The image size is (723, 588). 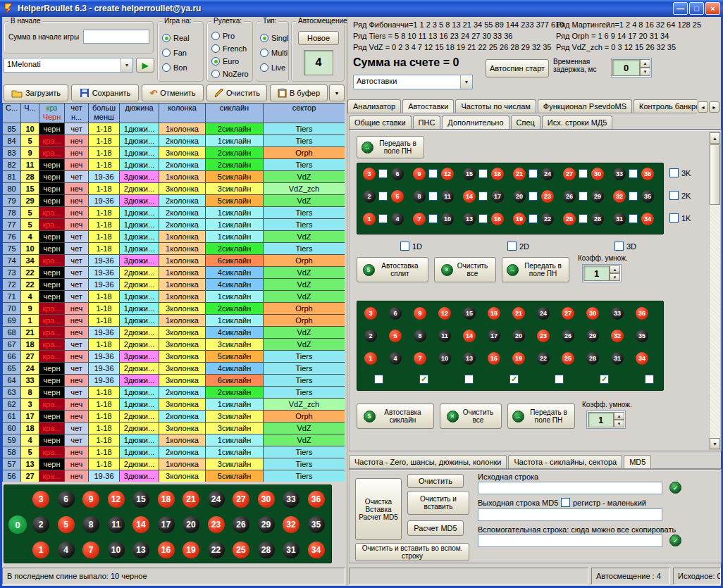 What do you see at coordinates (495, 106) in the screenshot?
I see `tab-Частоты по числам: Частоты по числам` at bounding box center [495, 106].